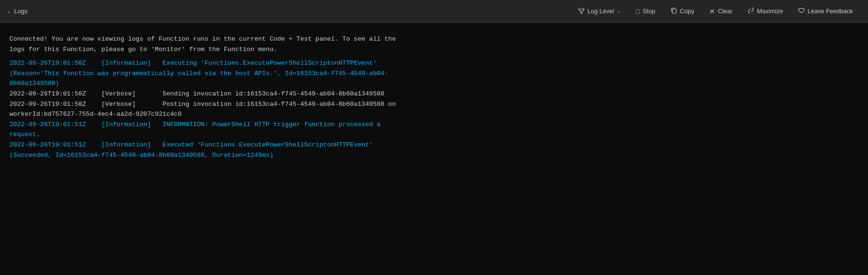  I want to click on toolbar: ⌄ Logs Log Level ⌄ □ Stop, so click(434, 11).